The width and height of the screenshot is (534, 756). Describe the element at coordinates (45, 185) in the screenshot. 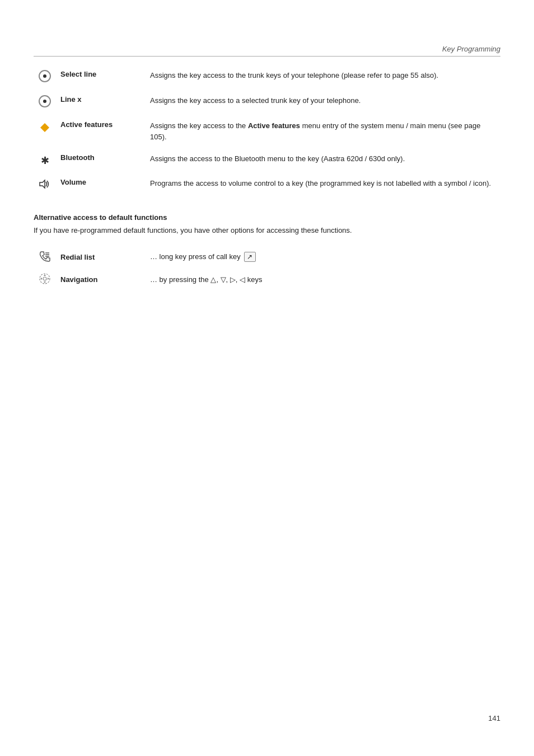

I see `volume-icon-cell` at that location.